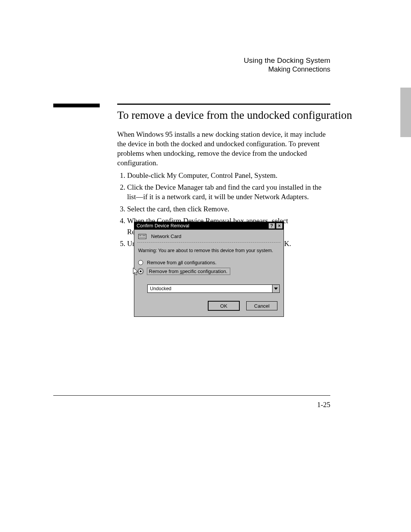 The width and height of the screenshot is (411, 532). I want to click on network-card-icon, so click(143, 236).